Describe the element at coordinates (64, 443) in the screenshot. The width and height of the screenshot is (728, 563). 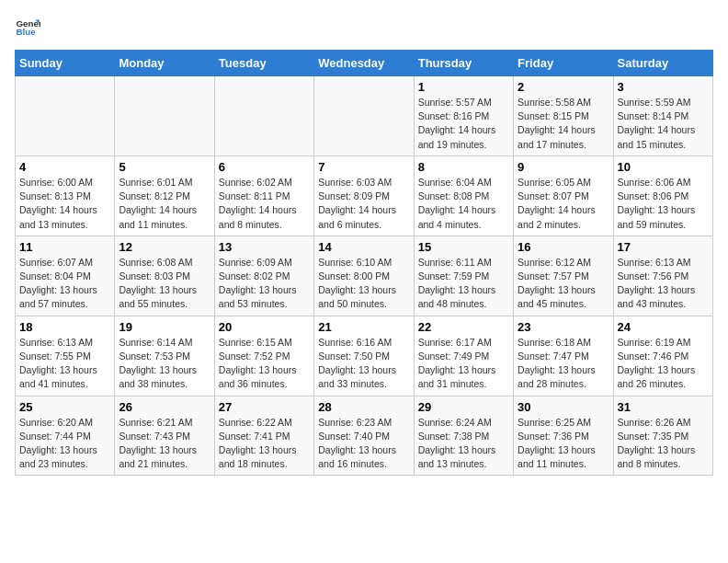
I see `day-info: Sunrise: 6:20 AM Sunset: 7:44 PM Dayligh…` at that location.